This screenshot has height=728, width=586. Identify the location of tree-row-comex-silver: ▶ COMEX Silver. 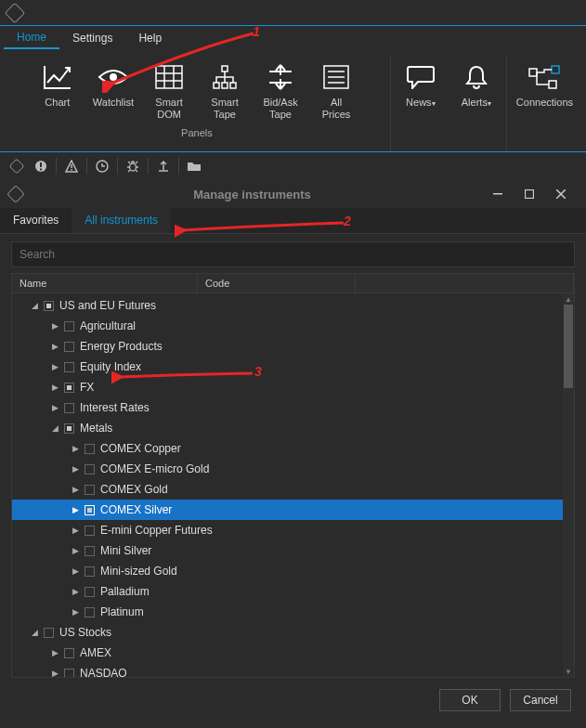
(293, 510).